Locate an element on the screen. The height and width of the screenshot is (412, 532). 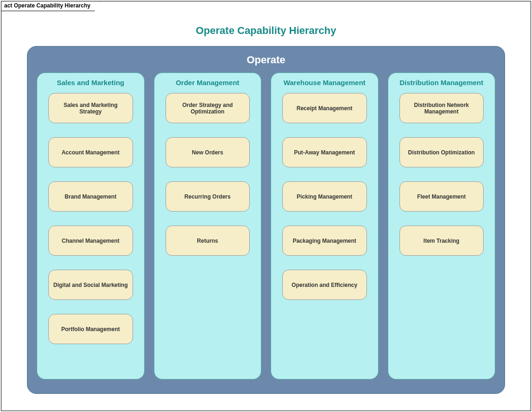
capability-item: Recurring Orders is located at coordinates (208, 196).